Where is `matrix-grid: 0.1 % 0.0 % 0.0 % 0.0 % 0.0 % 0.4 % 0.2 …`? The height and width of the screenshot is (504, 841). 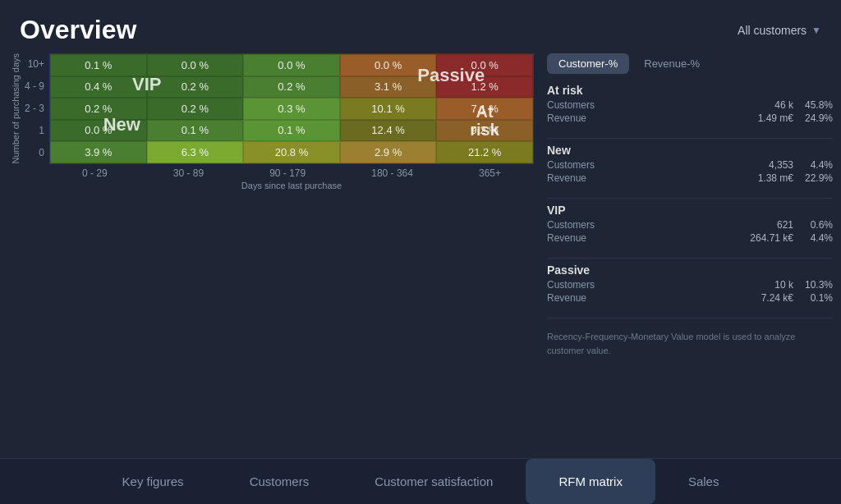
matrix-grid: 0.1 % 0.0 % 0.0 % 0.0 % 0.0 % 0.4 % 0.2 … is located at coordinates (292, 108).